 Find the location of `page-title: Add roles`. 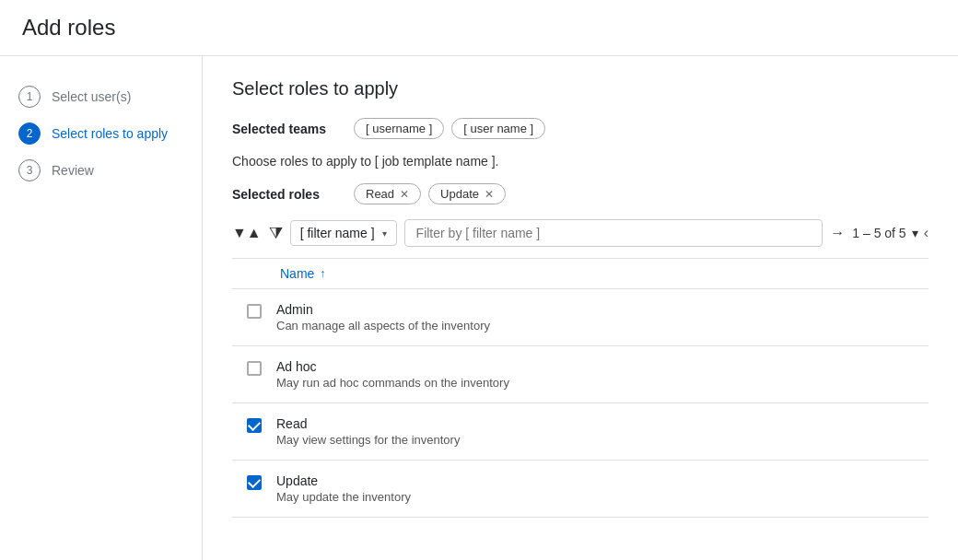

page-title: Add roles is located at coordinates (479, 28).